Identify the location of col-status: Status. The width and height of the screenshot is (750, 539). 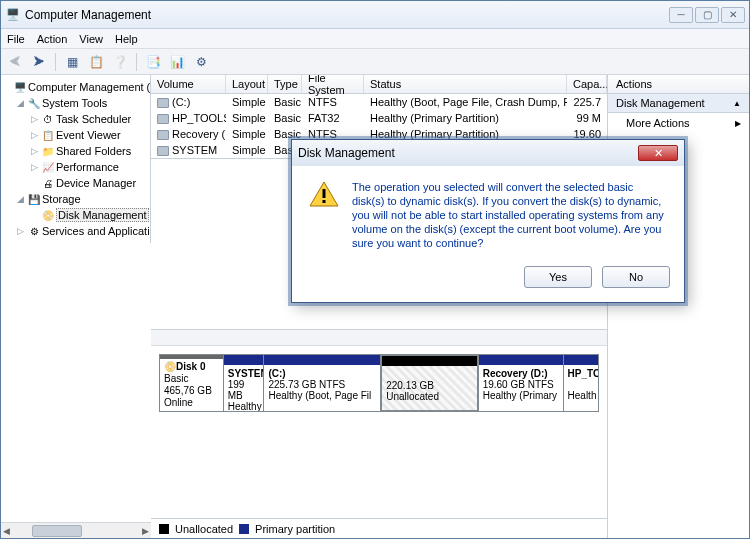
(466, 84).